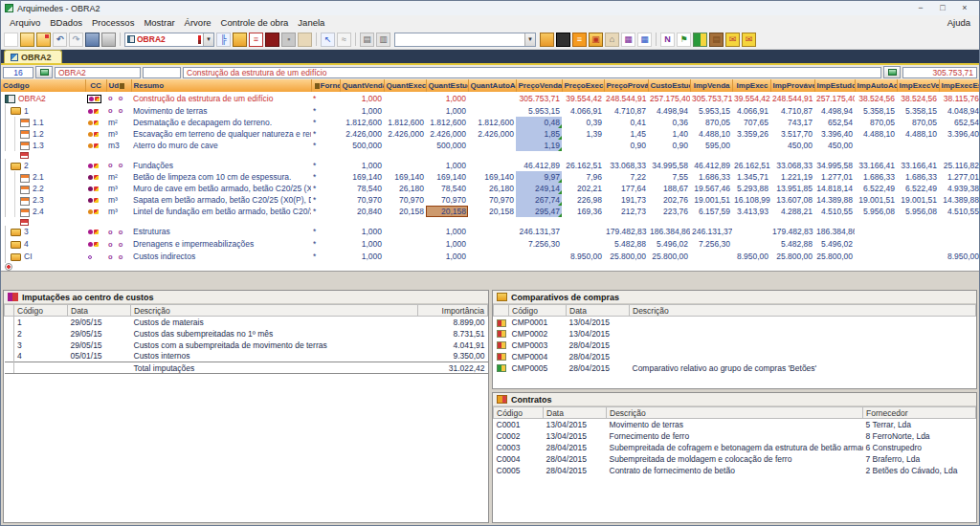 This screenshot has width=980, height=526. Describe the element at coordinates (492, 177) in the screenshot. I see `grid-cell-quantautoacum: 169,140` at that location.